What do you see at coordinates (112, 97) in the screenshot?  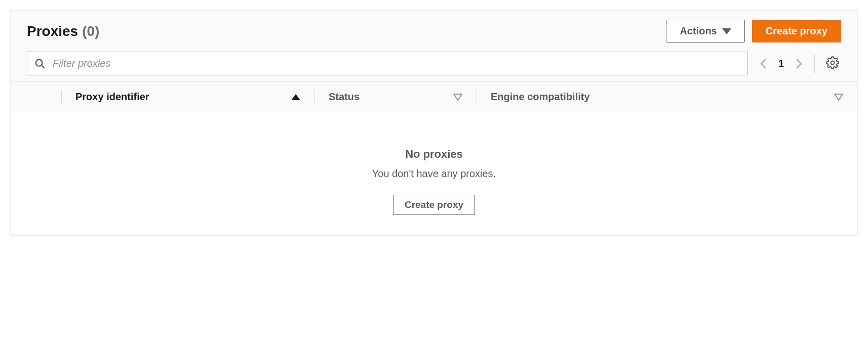 I see `column-label: Proxy identifier` at bounding box center [112, 97].